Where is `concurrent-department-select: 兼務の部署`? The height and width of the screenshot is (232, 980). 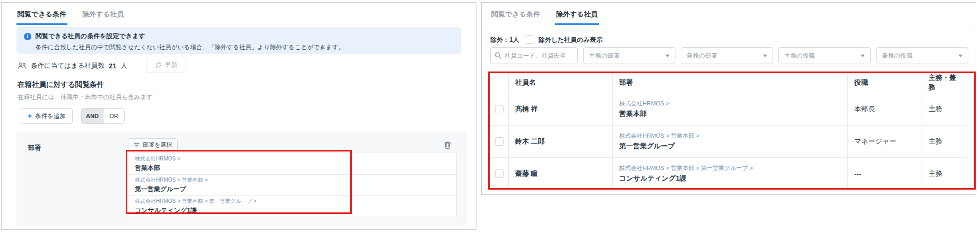
concurrent-department-select: 兼務の部署 is located at coordinates (727, 56).